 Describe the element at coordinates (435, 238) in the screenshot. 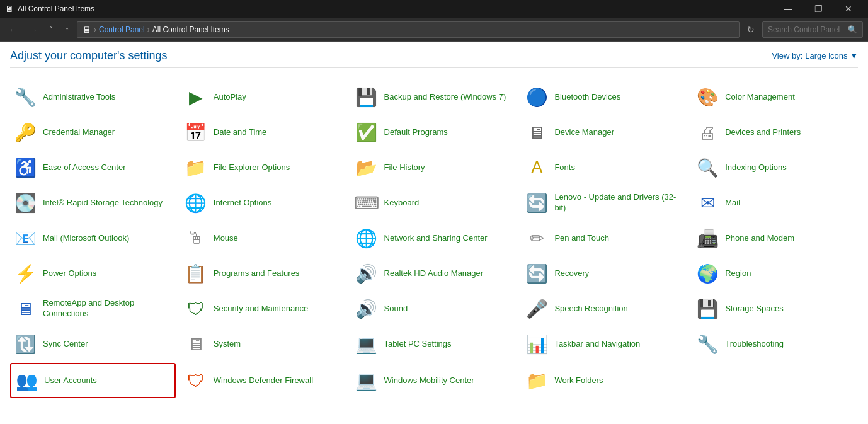

I see `cp-item-network-and-sharing-center: 🌐Network and Sharing Center` at that location.